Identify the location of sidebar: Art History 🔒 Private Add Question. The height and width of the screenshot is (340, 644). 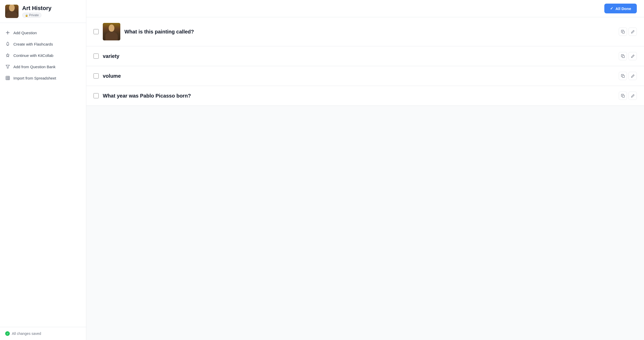
(43, 170).